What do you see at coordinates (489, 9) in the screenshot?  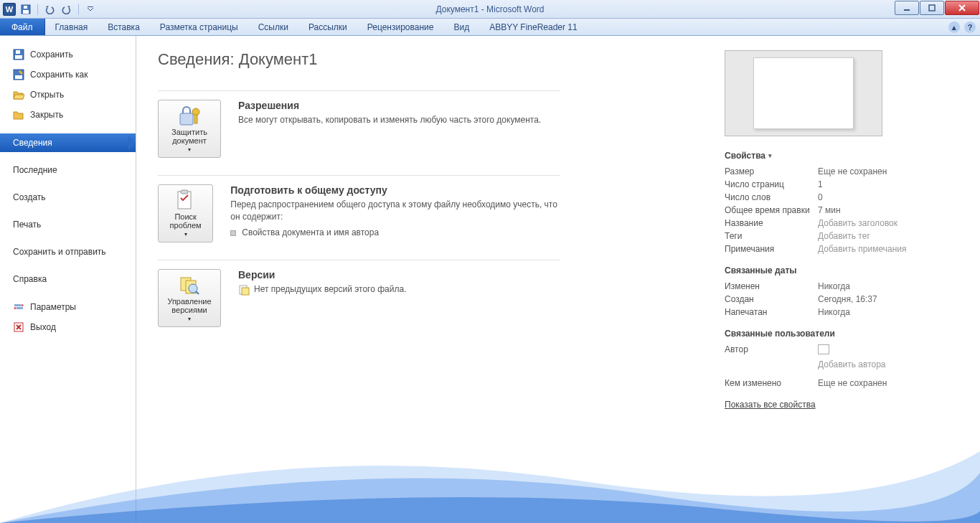 I see `window-title: Документ1 - Microsoft Word` at bounding box center [489, 9].